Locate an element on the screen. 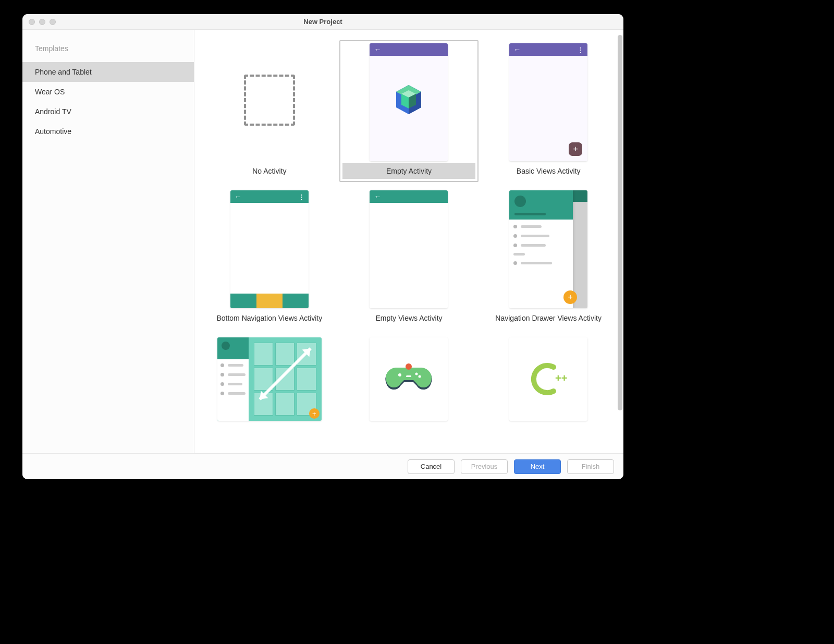 The image size is (834, 644). template-label: No Activity is located at coordinates (269, 171).